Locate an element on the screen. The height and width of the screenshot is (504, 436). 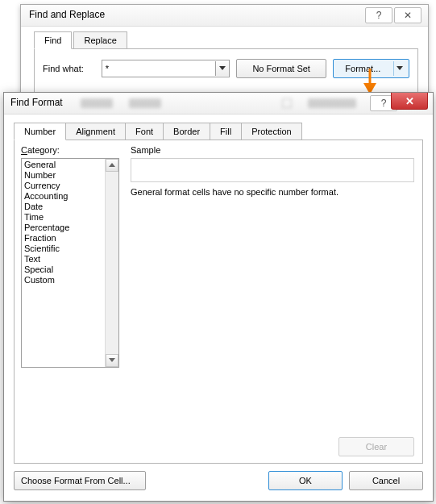
list-item: Date is located at coordinates (63, 206).